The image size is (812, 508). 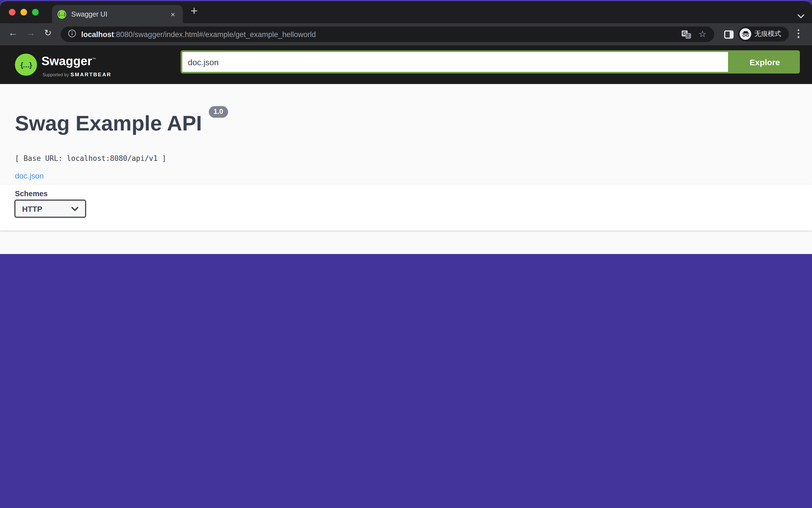 What do you see at coordinates (798, 34) in the screenshot?
I see `browser-menu-icon` at bounding box center [798, 34].